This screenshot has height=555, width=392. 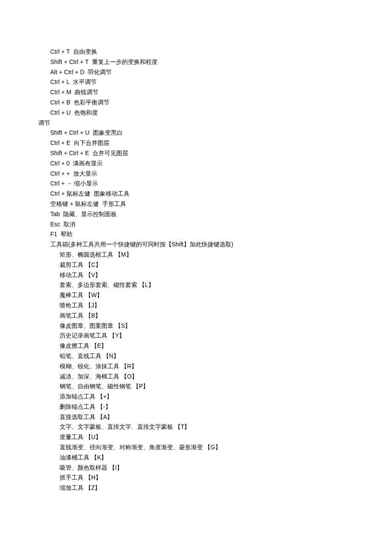 I want to click on text-line: 调节, so click(x=196, y=123).